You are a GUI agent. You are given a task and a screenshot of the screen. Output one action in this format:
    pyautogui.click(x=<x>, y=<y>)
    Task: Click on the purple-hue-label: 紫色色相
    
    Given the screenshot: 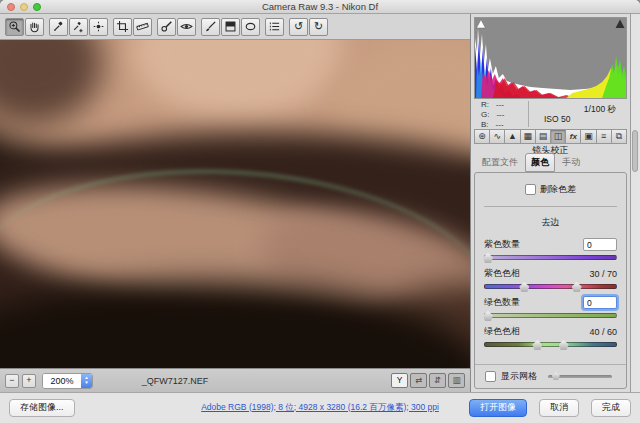 What is the action you would take?
    pyautogui.click(x=502, y=274)
    